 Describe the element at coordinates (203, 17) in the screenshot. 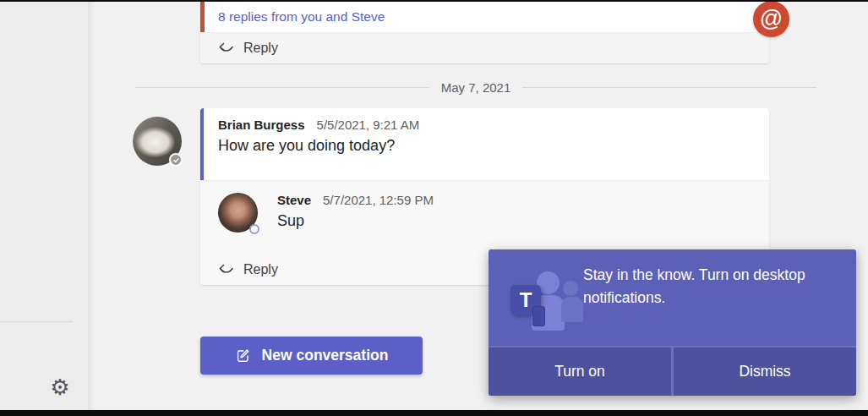

I see `mention-accent-border` at that location.